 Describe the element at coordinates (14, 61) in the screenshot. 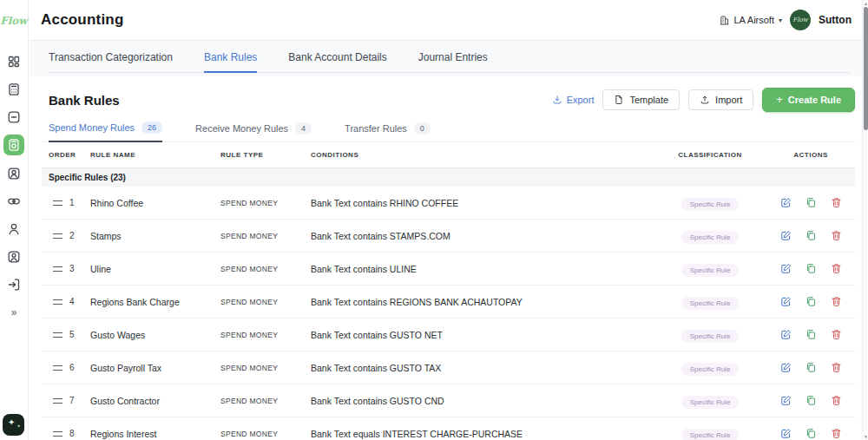

I see `sidebar-item-dashboard` at that location.